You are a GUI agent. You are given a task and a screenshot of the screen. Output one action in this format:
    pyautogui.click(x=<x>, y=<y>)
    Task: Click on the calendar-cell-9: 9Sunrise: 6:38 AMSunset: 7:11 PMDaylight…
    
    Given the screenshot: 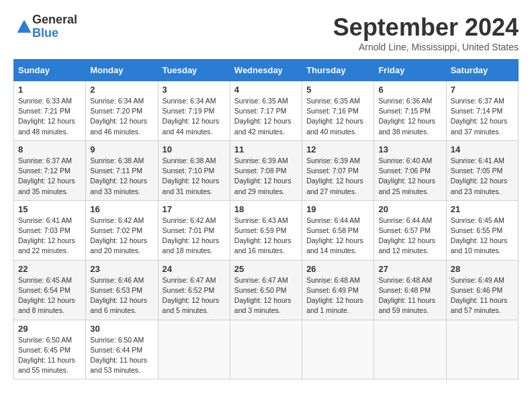 What is the action you would take?
    pyautogui.click(x=122, y=171)
    